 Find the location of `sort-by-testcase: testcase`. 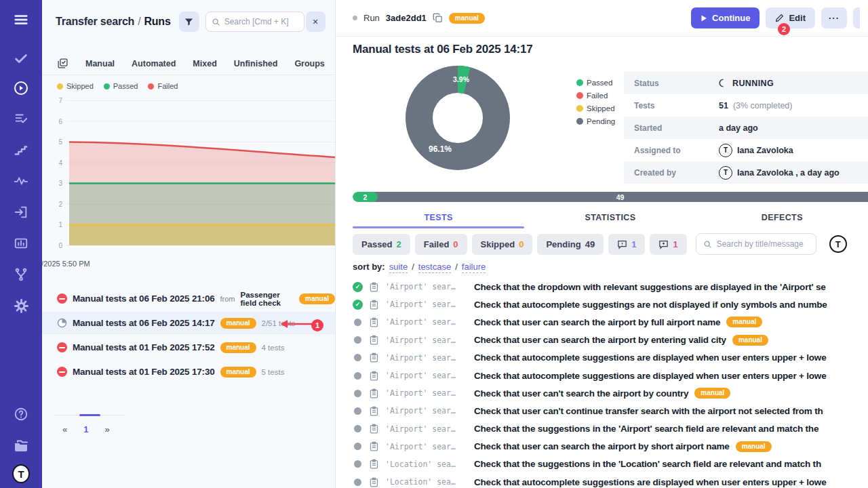

sort-by-testcase: testcase is located at coordinates (435, 267).